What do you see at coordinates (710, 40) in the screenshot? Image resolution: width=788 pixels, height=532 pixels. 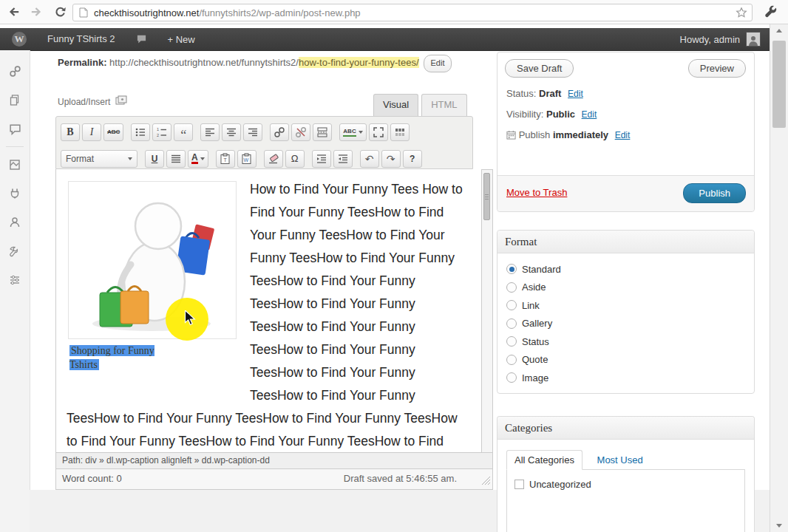 I see `howdy-text: Howdy, admin` at bounding box center [710, 40].